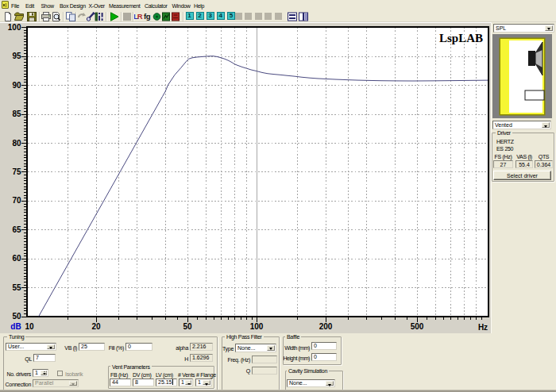 This screenshot has height=392, width=556. I want to click on svg-text: 10, so click(29, 327).